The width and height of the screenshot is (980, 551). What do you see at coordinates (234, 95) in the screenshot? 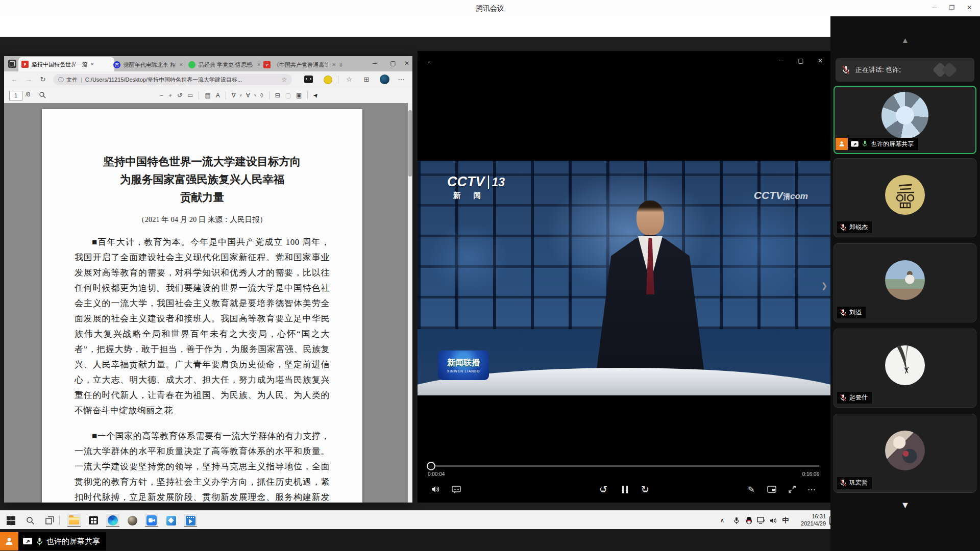
I see `draw-icon: ∇` at bounding box center [234, 95].